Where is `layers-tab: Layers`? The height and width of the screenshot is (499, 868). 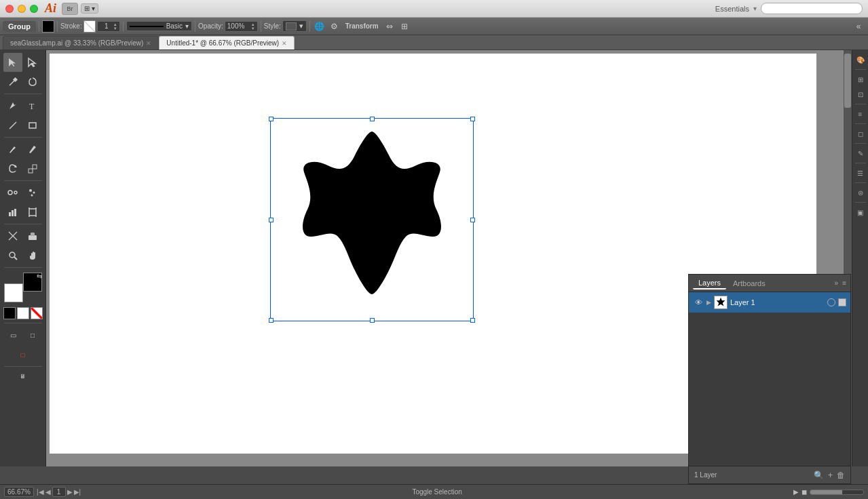 layers-tab: Layers is located at coordinates (710, 283).